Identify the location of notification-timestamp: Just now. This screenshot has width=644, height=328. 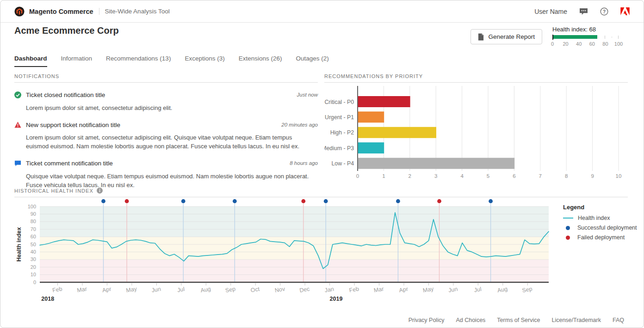
(307, 96).